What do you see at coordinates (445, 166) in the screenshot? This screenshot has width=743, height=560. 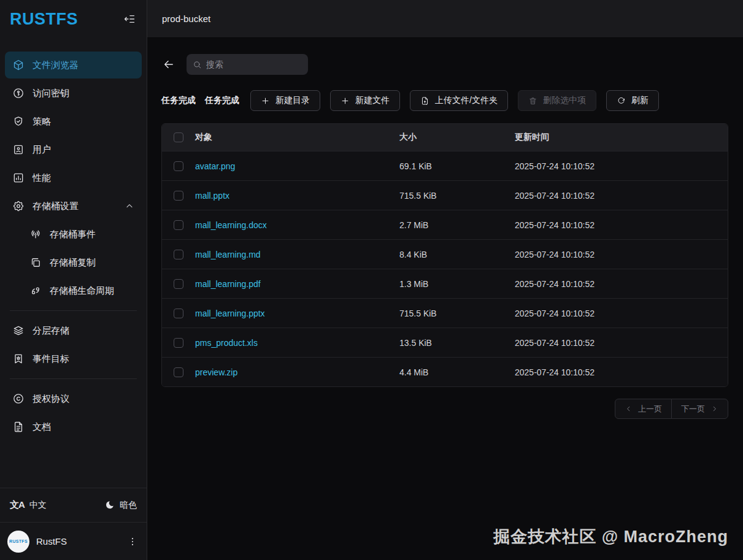 I see `table-row: avatar.png69.1 KiB2025-07-24 10:10:52` at bounding box center [445, 166].